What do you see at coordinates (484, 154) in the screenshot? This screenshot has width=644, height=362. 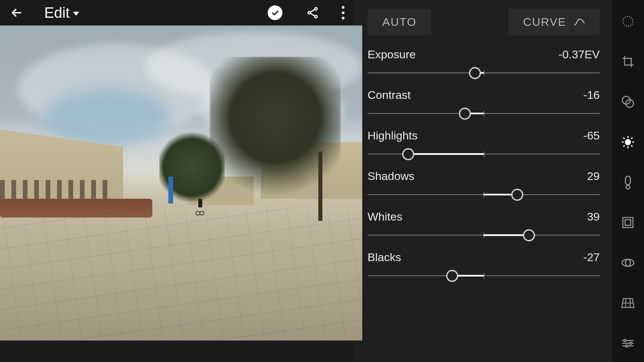 I see `highlights-track` at bounding box center [484, 154].